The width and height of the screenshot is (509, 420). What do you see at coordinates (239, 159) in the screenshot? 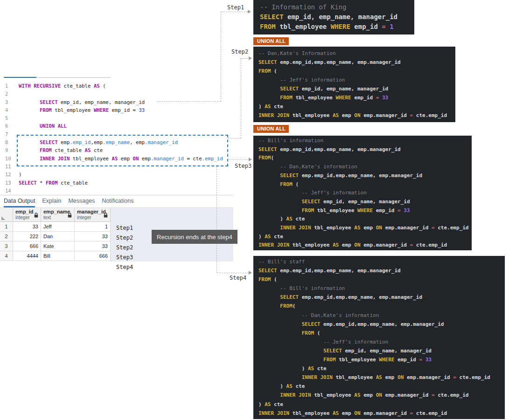
I see `connector-step3-h` at bounding box center [239, 159].